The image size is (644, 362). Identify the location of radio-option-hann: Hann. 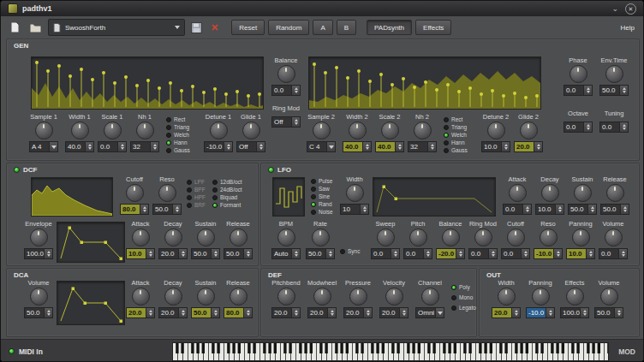
(456, 142).